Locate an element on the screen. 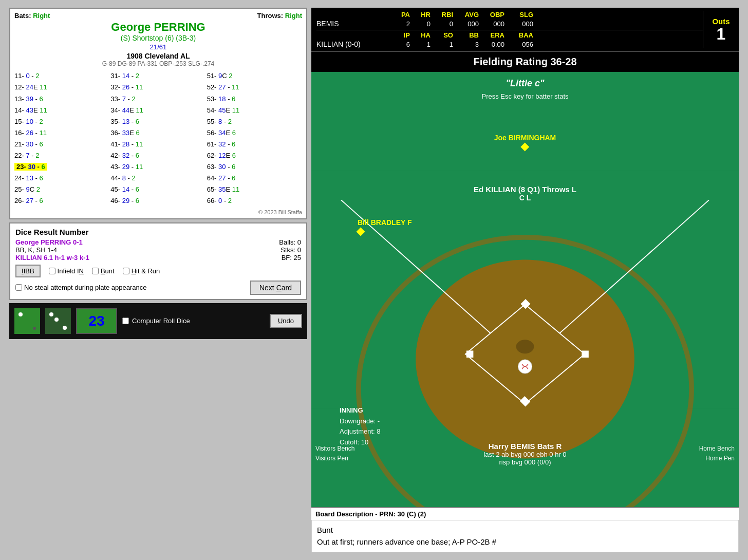 The image size is (748, 560). obp-header: OBP is located at coordinates (495, 14).